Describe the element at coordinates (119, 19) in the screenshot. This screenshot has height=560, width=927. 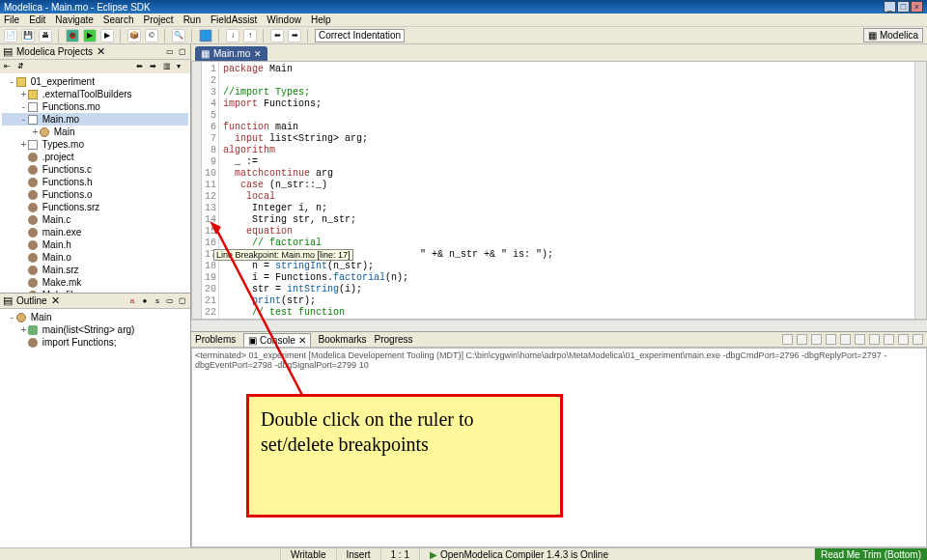
I see `menu-search: Search` at that location.